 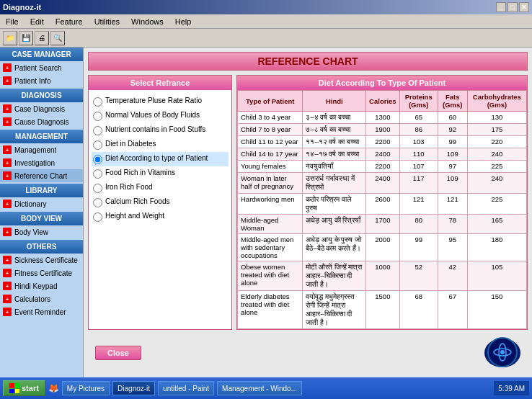 I want to click on menu-edit: Edit, so click(x=37, y=22).